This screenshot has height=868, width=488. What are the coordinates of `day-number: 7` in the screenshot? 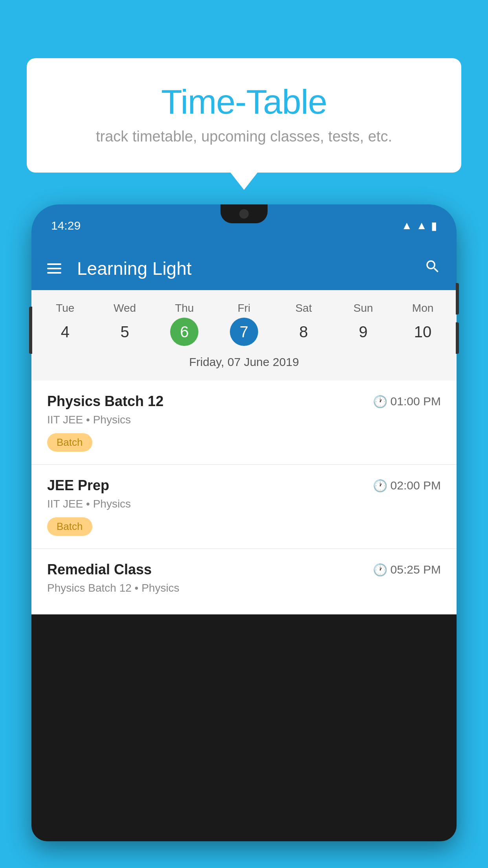 It's located at (244, 332).